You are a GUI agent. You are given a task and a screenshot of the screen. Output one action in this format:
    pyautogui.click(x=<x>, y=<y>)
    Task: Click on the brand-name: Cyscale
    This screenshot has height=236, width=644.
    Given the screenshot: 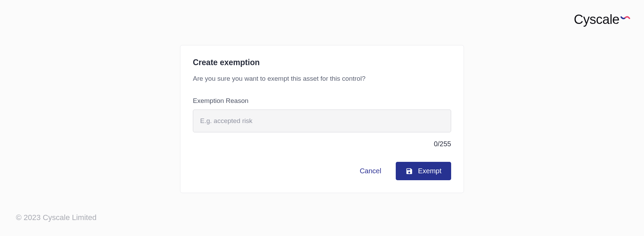 What is the action you would take?
    pyautogui.click(x=597, y=19)
    